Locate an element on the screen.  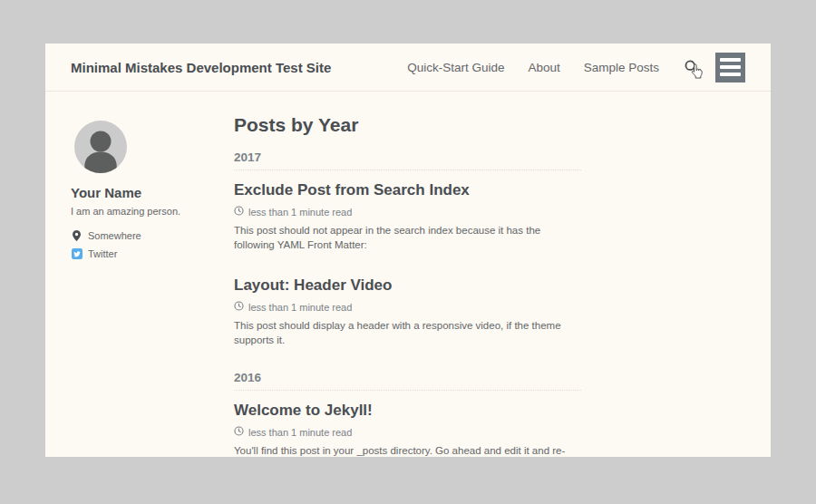
author-link-twitter: Twitter is located at coordinates (152, 254).